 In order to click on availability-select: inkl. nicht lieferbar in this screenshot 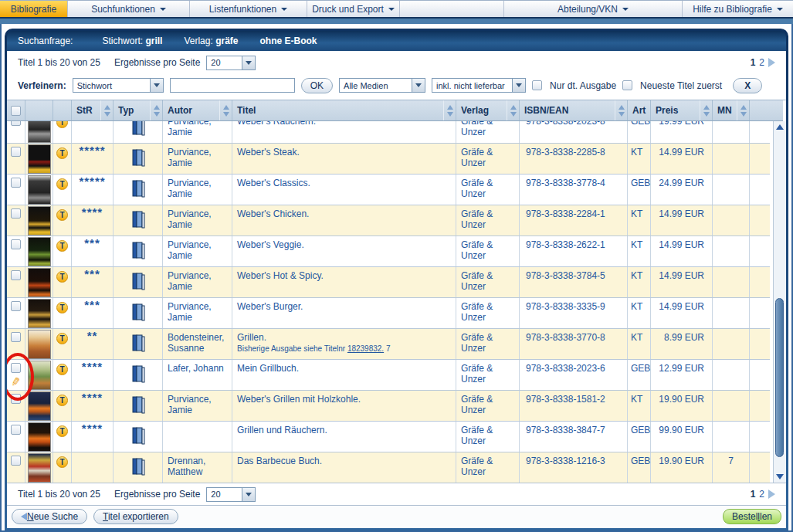, I will do `click(479, 85)`.